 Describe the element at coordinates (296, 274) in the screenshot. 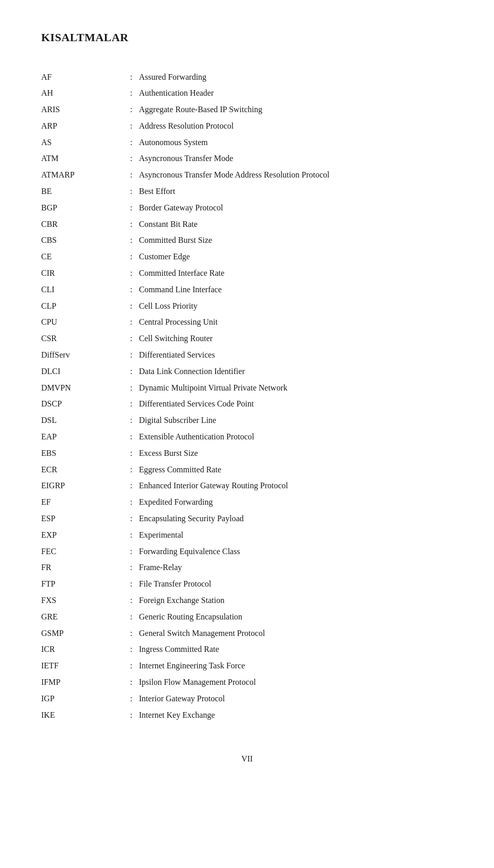

I see `abbreviation-definition: Committed Interface Rate` at that location.